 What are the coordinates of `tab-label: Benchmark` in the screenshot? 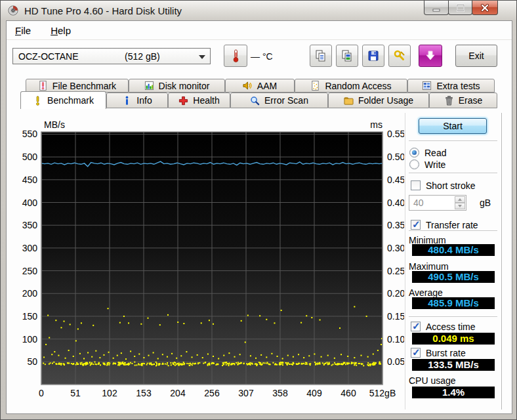 It's located at (71, 100).